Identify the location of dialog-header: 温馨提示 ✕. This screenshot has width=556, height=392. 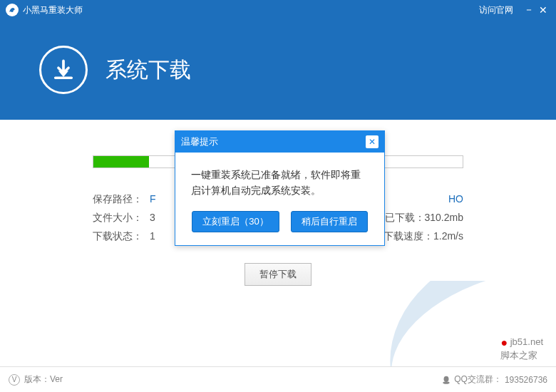
(279, 142).